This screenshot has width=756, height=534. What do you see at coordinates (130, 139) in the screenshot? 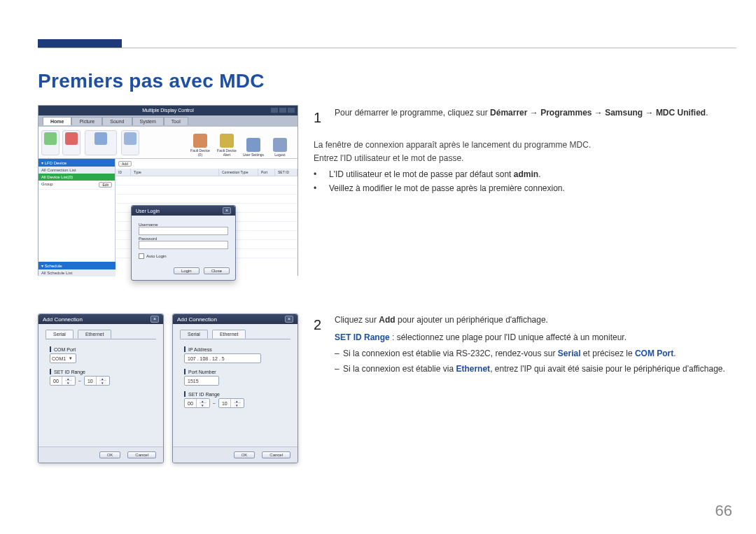
I see `volume-icon` at bounding box center [130, 139].